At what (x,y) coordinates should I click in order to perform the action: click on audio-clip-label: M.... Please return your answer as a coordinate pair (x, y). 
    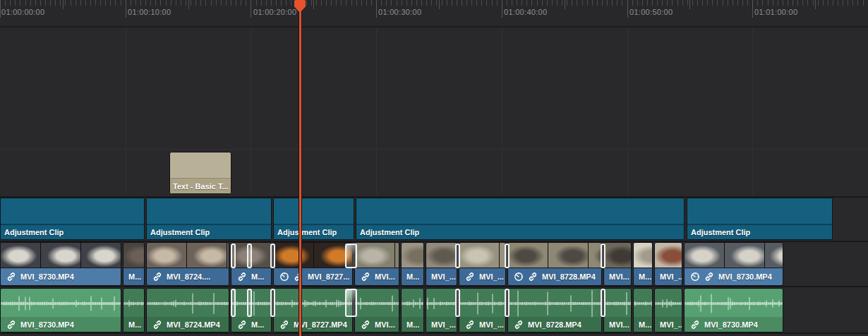
    Looking at the image, I should click on (643, 325).